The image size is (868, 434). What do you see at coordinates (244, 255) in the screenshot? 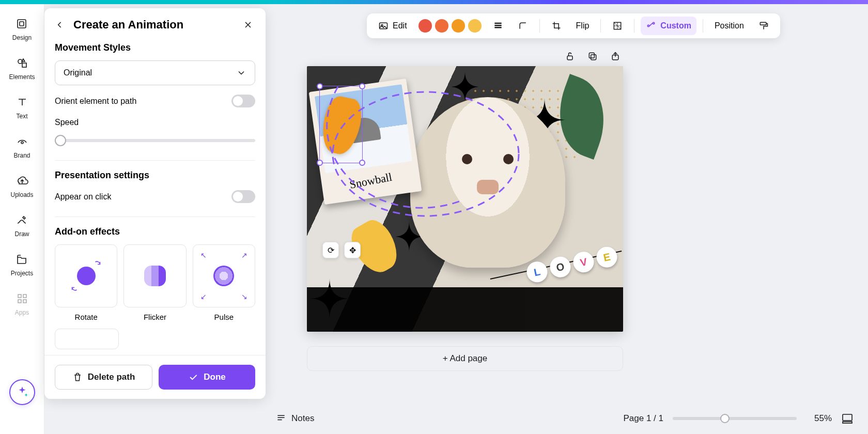
I see `arrow-diag-icon: ↗` at bounding box center [244, 255].